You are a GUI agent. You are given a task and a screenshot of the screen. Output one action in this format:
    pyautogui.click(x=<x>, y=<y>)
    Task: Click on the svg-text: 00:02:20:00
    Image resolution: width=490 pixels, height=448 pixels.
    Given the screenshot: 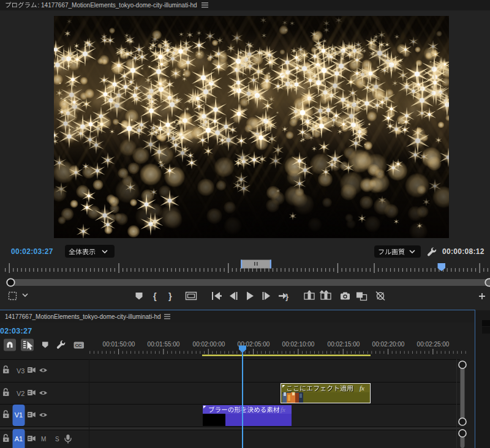 What is the action you would take?
    pyautogui.click(x=388, y=344)
    